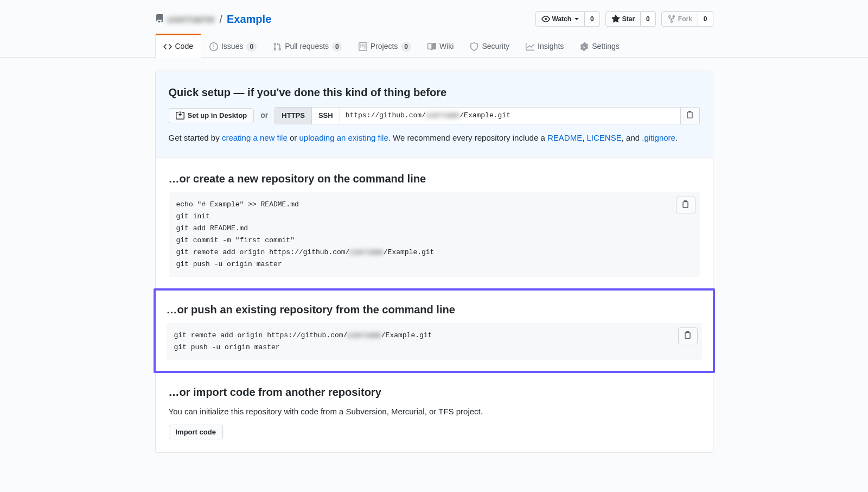 This screenshot has height=492, width=868. I want to click on create-repo-code: echo "# Example" >> README.md git init g…, so click(434, 235).